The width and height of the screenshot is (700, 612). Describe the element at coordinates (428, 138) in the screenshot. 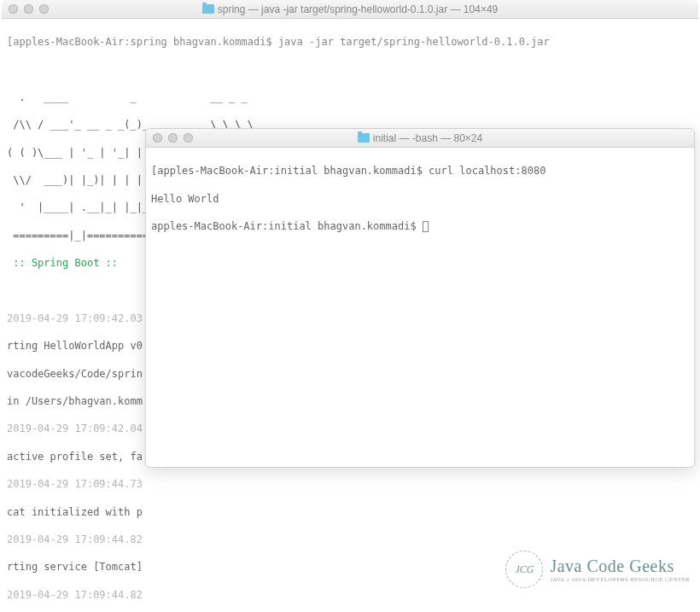

I see `title-text-front: initial — -bash — 80×24` at that location.